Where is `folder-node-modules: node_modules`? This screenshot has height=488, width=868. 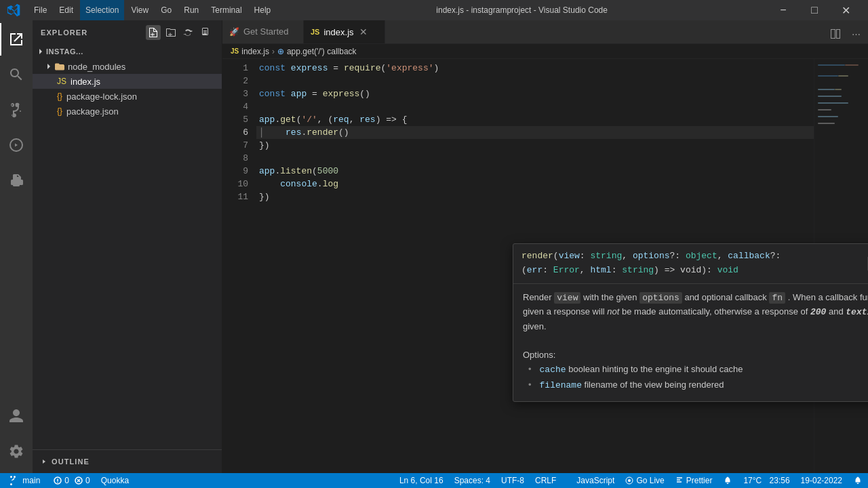
folder-node-modules: node_modules is located at coordinates (127, 66).